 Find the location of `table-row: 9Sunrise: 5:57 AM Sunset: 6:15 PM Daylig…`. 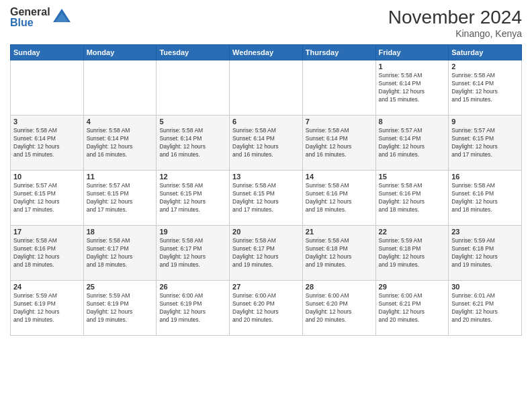

table-row: 9Sunrise: 5:57 AM Sunset: 6:15 PM Daylig… is located at coordinates (485, 143).